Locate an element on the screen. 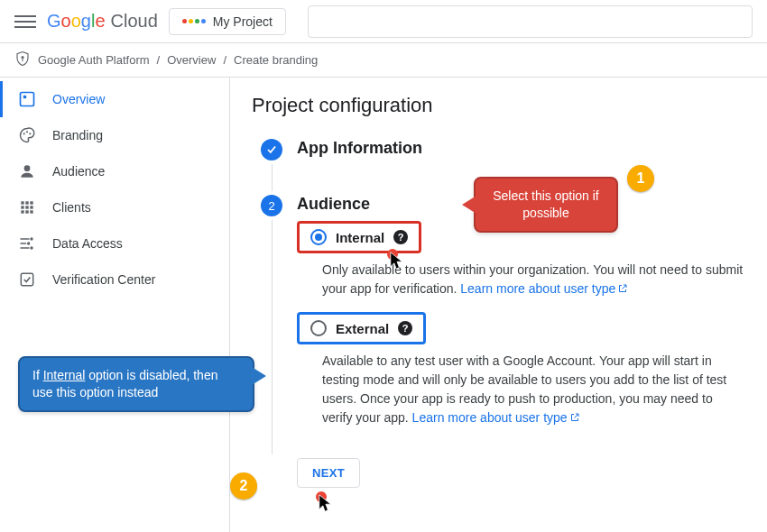 The height and width of the screenshot is (532, 767). annotation-badge-1: 1 is located at coordinates (641, 179).